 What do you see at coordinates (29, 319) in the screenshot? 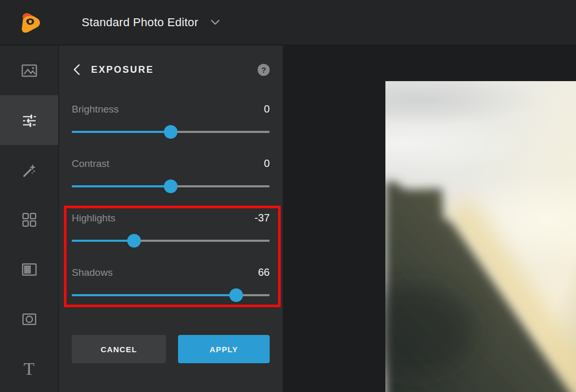
I see `frame-circle-icon` at bounding box center [29, 319].